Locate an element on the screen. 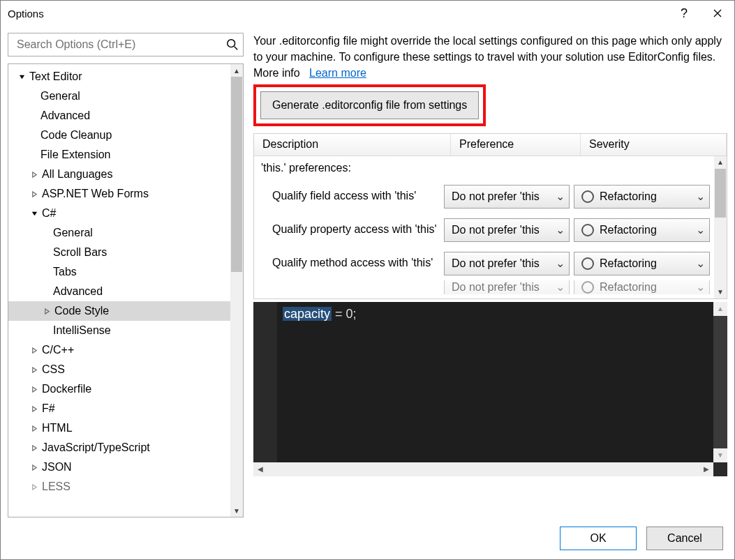  tree-item-text-editor: Text Editor is located at coordinates (119, 77).